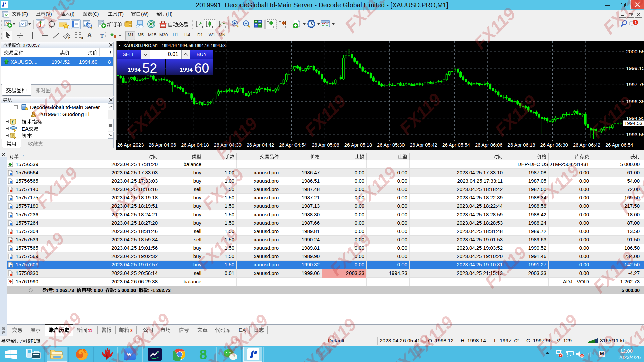  I want to click on svg-text: 26 Apr 06:18, so click(521, 145).